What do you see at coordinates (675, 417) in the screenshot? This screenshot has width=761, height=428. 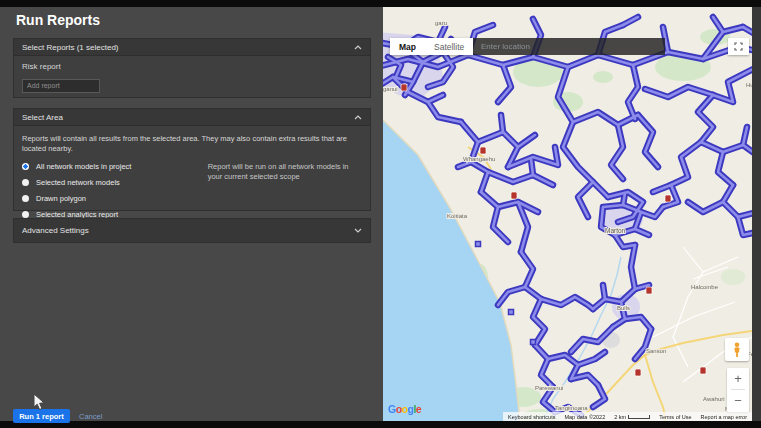 I see `terms-of-use-link: Terms of Use` at bounding box center [675, 417].